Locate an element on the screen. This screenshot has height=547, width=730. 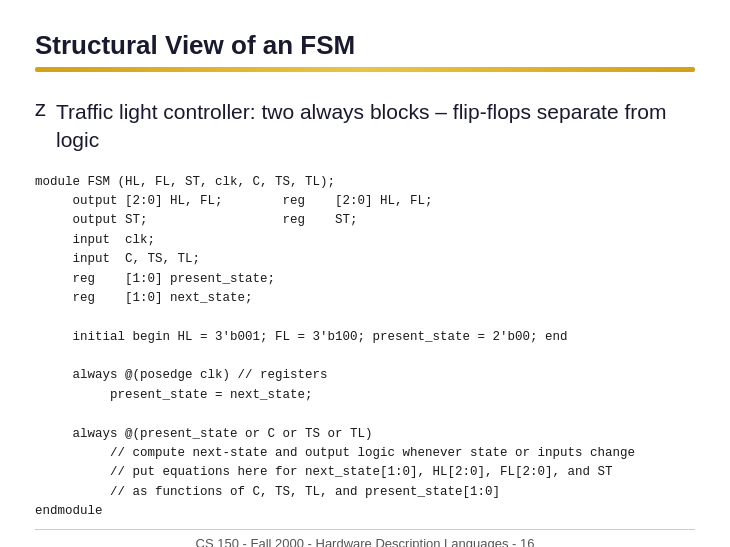
bullet-star-icon: z is located at coordinates (40, 109).